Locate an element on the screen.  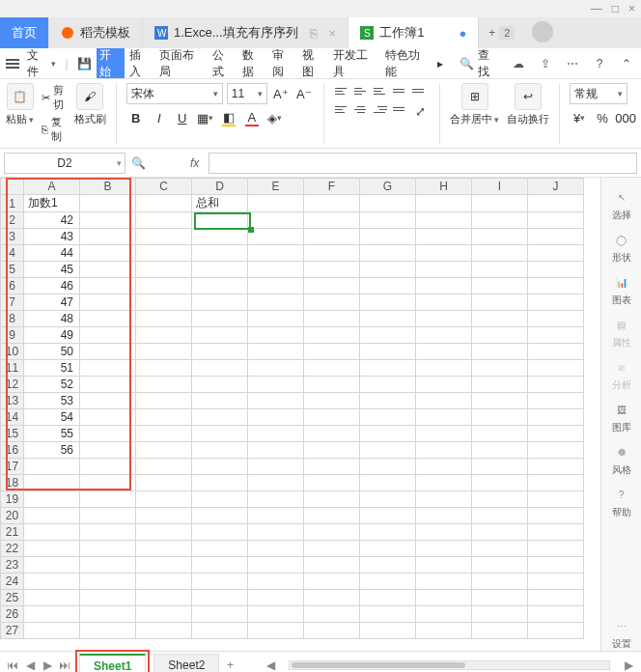
align-center is located at coordinates (361, 109).